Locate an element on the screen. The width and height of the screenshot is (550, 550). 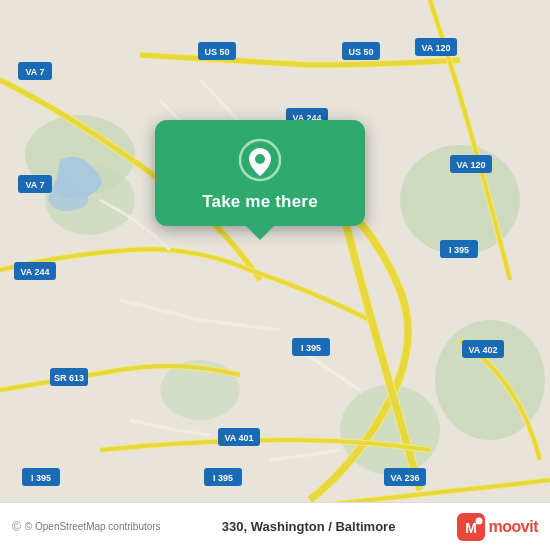
copyright-symbol: © is located at coordinates (16, 527).